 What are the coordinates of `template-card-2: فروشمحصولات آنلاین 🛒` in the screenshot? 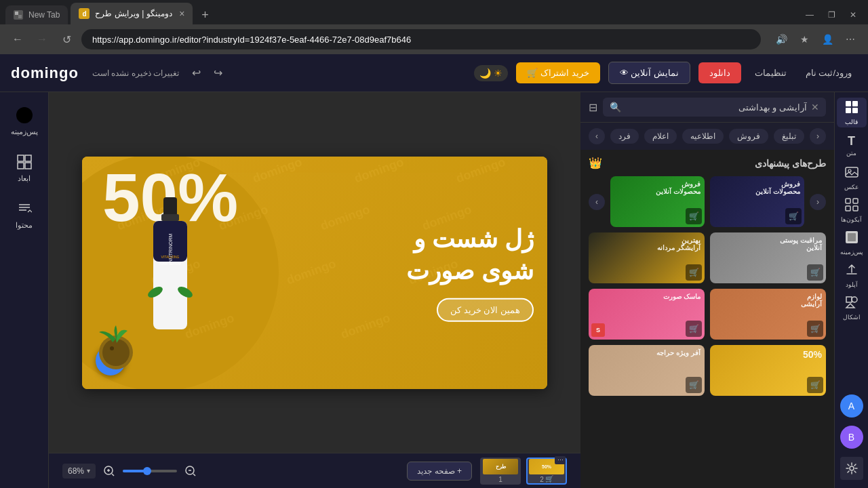 It's located at (757, 202).